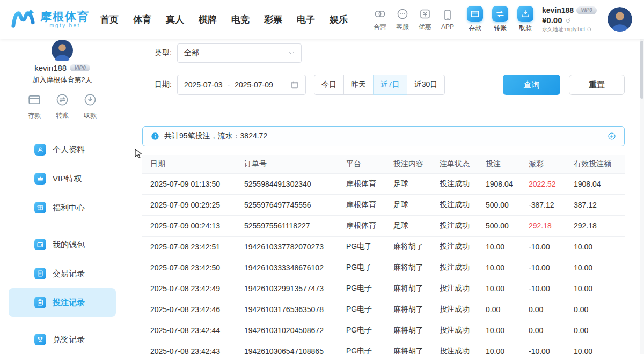 The width and height of the screenshot is (644, 354). I want to click on cell-bet: 500.00, so click(507, 205).